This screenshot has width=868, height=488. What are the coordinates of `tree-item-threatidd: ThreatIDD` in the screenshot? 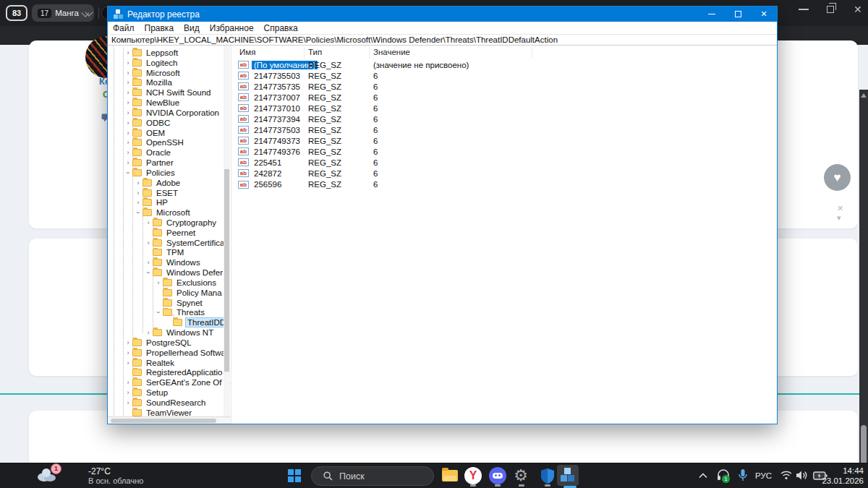 It's located at (169, 322).